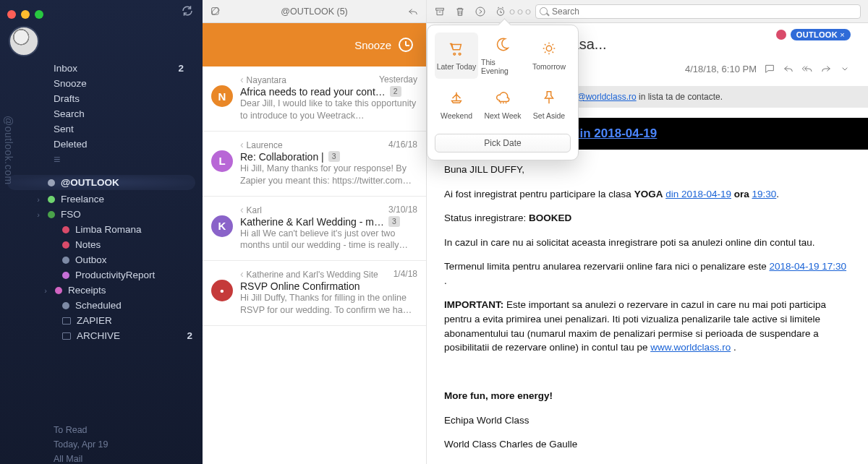  What do you see at coordinates (328, 240) in the screenshot?
I see `message-preview: Hi all We can't believe it's just over t…` at bounding box center [328, 240].